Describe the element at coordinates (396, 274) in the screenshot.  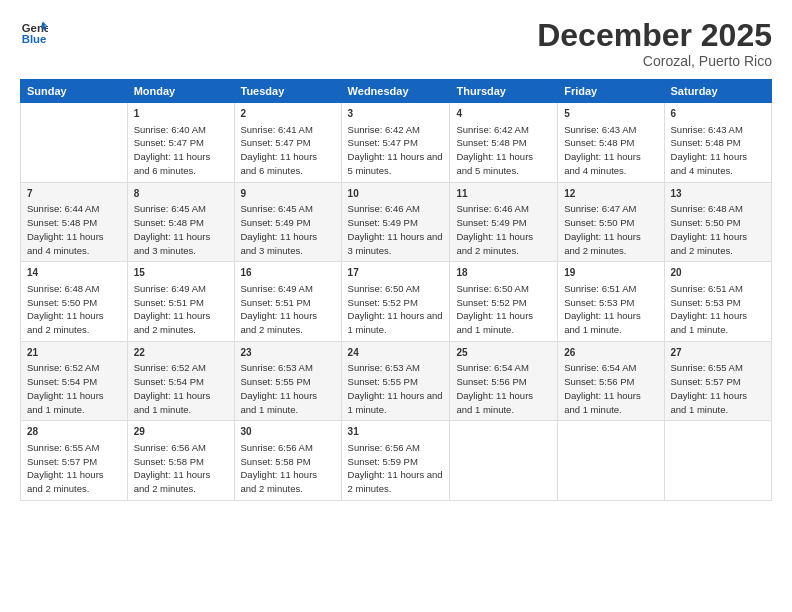
I see `day-number: 17` at that location.